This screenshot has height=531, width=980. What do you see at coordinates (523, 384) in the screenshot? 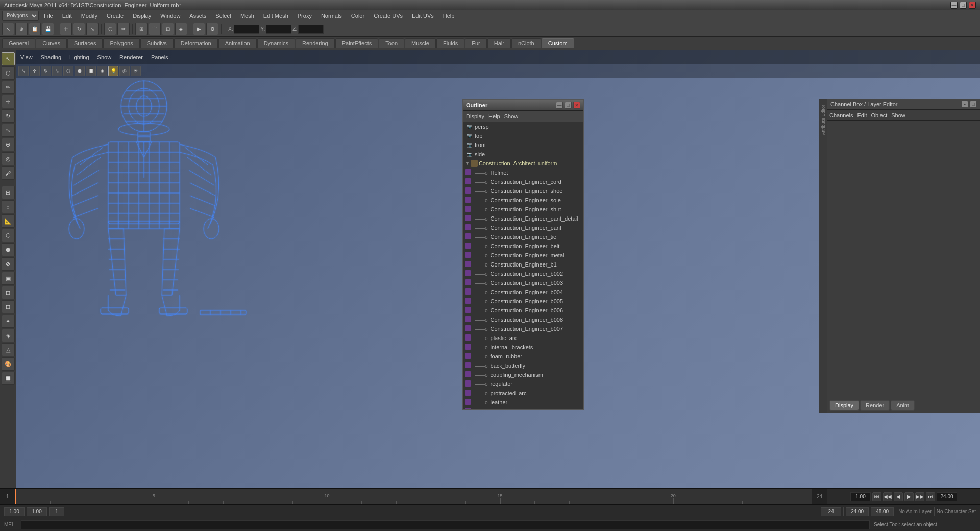
I see `outliner-item-regulator: ——o regulator` at bounding box center [523, 384].